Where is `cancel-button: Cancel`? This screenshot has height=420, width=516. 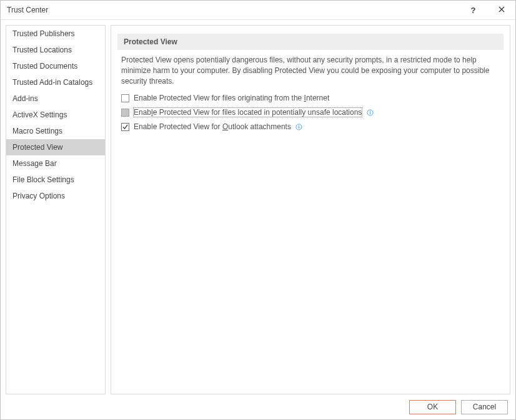
cancel-button: Cancel is located at coordinates (485, 407).